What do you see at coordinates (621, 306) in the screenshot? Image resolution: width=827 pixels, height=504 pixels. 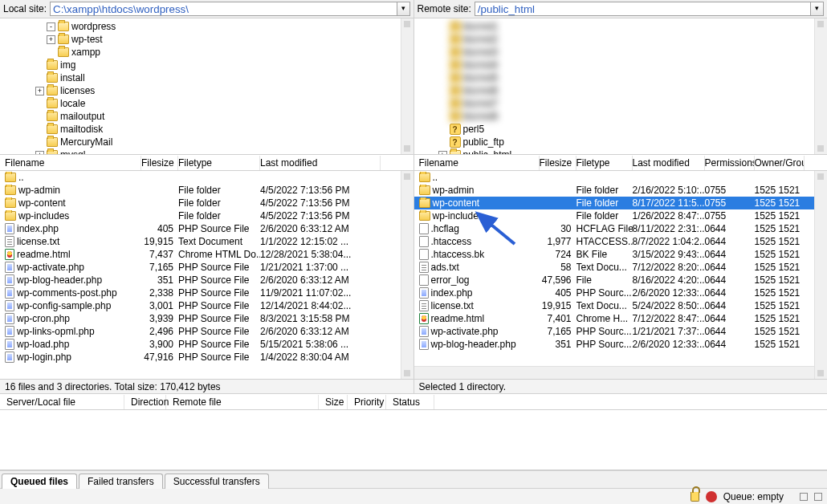 I see `file-row: license.txt19,915Text Docu...5/24/2022 8…` at bounding box center [621, 306].